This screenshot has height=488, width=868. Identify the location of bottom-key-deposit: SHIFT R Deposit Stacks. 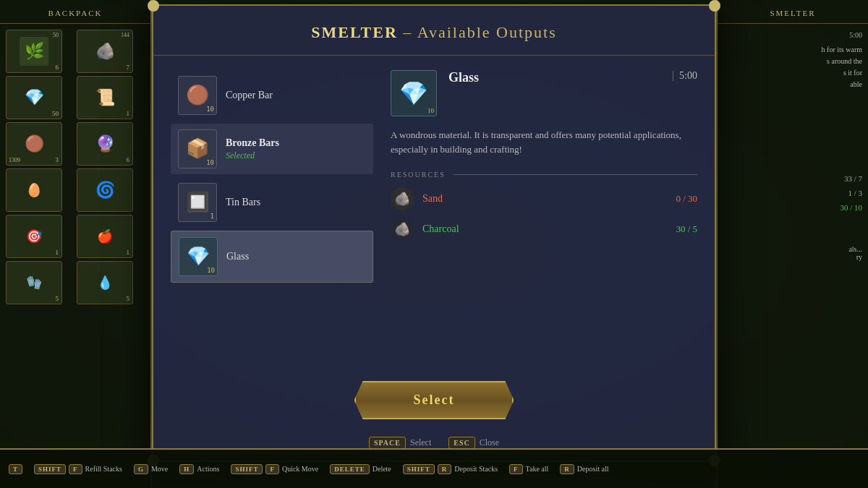
(450, 469).